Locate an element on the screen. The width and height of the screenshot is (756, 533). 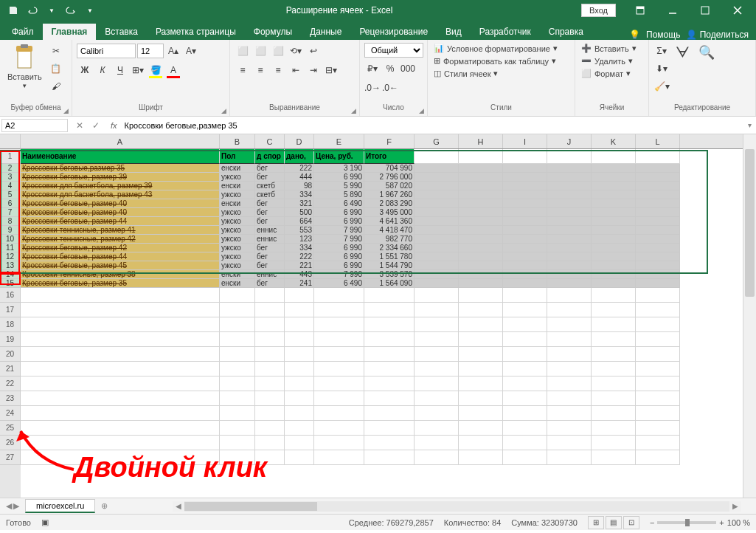
fill-icon: ⬇▾ is located at coordinates (662, 69).